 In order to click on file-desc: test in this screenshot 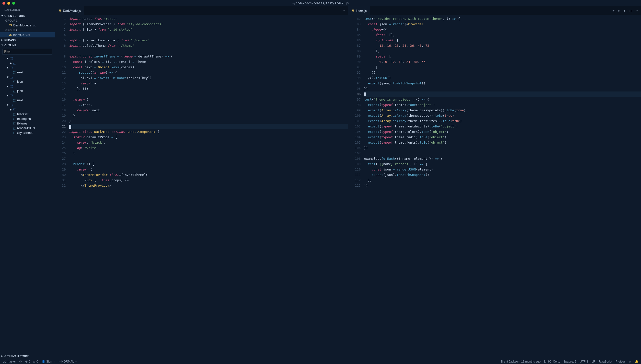, I will do `click(28, 35)`.